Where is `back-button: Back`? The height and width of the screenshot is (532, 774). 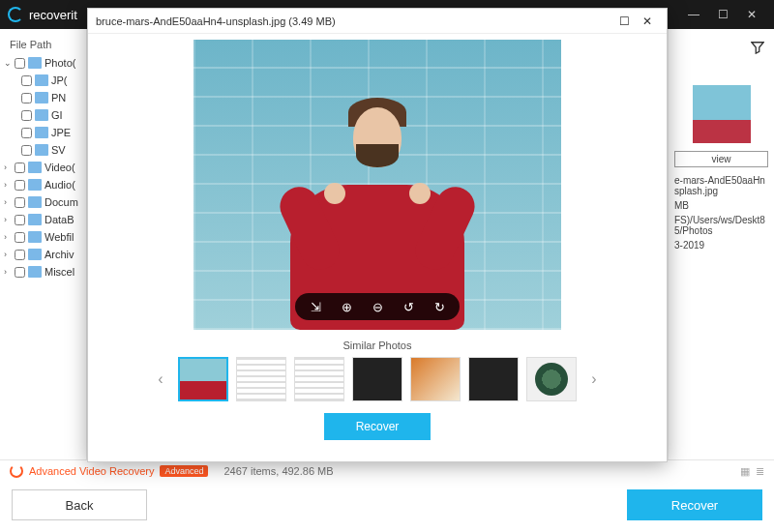
back-button: Back is located at coordinates (79, 505).